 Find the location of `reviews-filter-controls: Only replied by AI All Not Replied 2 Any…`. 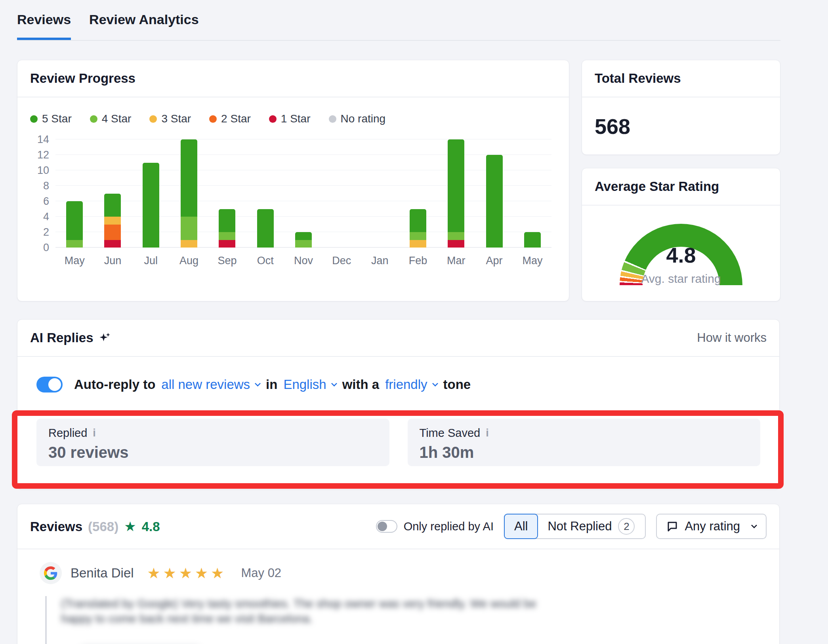

reviews-filter-controls: Only replied by AI All Not Replied 2 Any… is located at coordinates (571, 526).